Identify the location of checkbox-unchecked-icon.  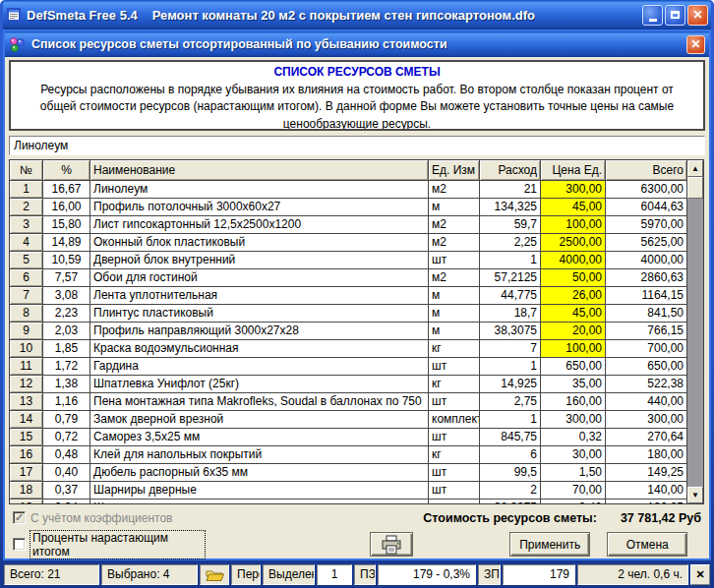
(20, 545).